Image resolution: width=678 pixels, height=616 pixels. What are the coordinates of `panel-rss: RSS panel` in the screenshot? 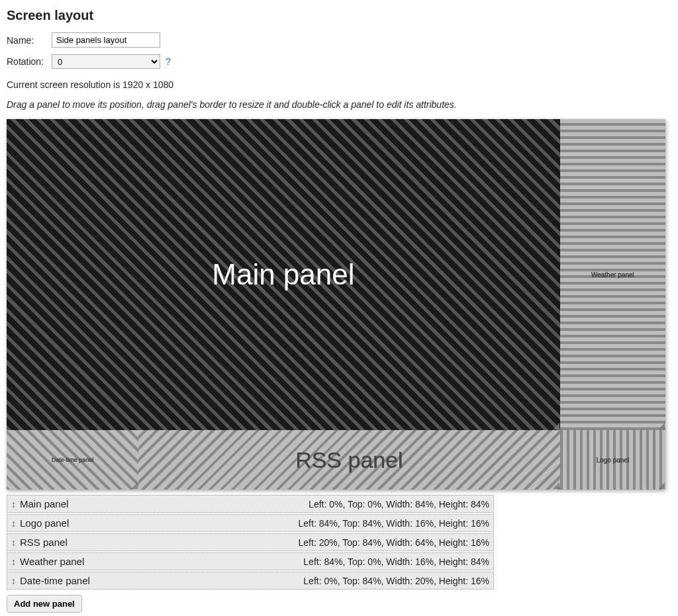 It's located at (350, 460).